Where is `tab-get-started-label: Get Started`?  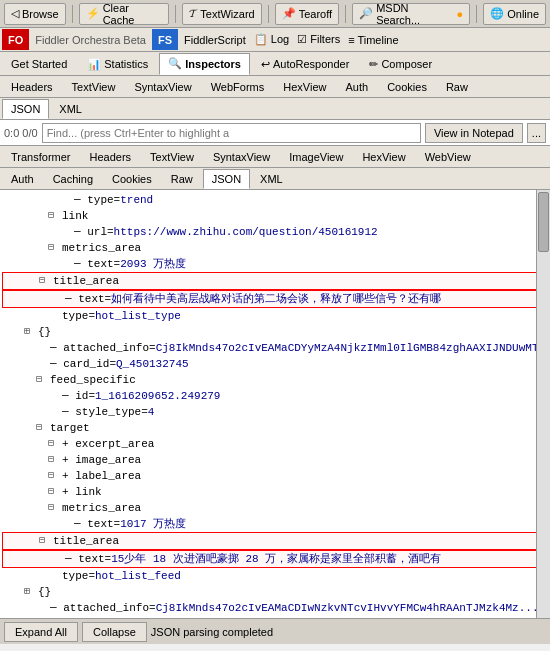 tab-get-started-label: Get Started is located at coordinates (39, 64).